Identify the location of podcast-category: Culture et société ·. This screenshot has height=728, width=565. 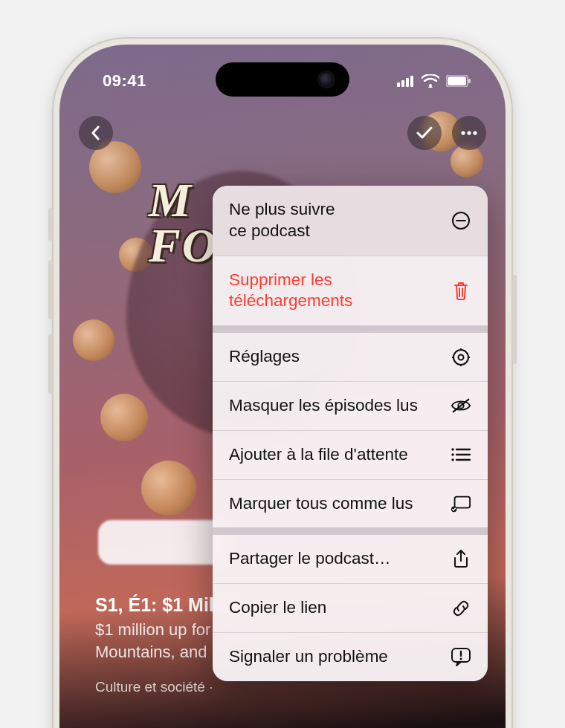
(282, 687).